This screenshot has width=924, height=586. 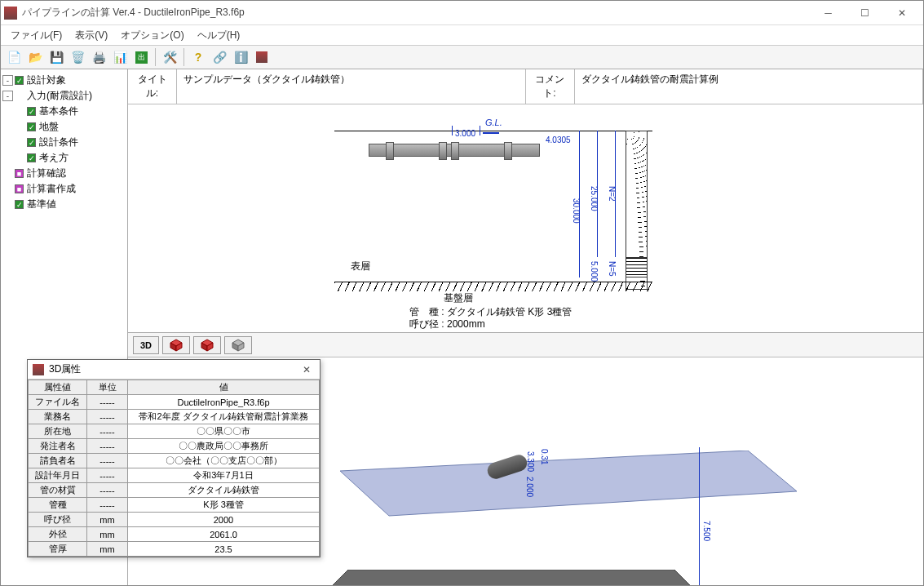 I want to click on comment-label: コメント:, so click(x=550, y=87).